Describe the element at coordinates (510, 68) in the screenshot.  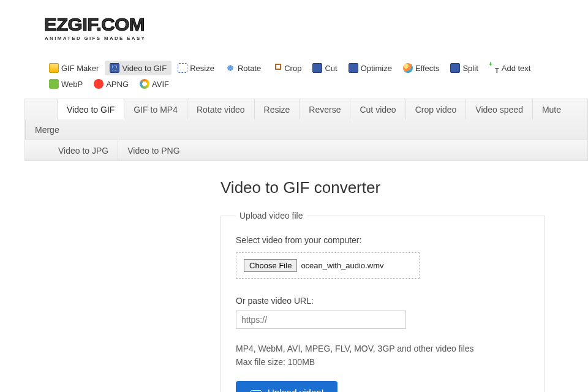
I see `nav-add-text: Add text` at that location.